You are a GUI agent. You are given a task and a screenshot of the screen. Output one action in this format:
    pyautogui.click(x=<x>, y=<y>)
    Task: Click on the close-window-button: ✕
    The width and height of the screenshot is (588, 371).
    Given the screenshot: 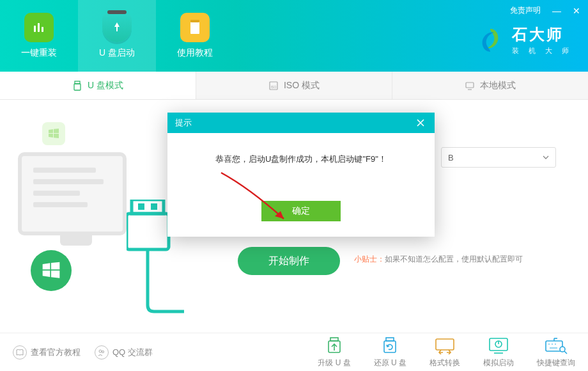 What is the action you would take?
    pyautogui.click(x=576, y=11)
    